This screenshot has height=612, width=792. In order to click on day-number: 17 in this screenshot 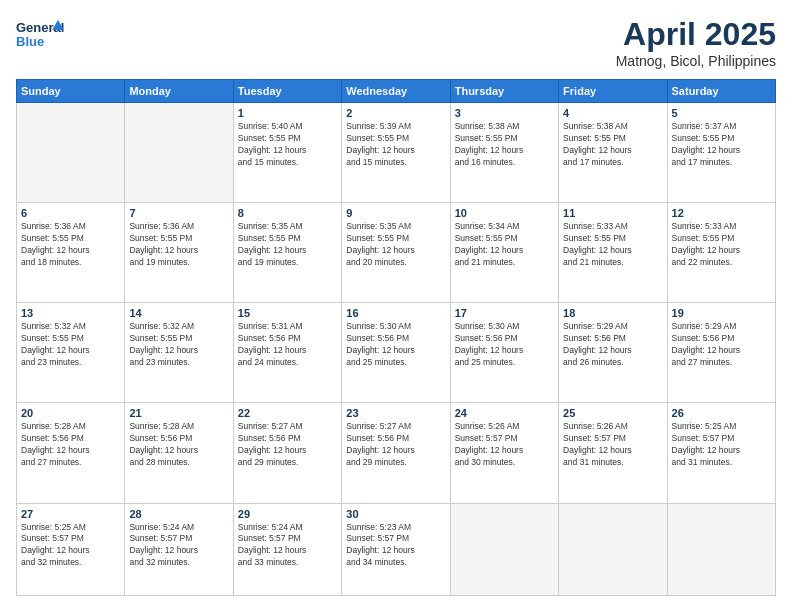, I will do `click(504, 313)`.